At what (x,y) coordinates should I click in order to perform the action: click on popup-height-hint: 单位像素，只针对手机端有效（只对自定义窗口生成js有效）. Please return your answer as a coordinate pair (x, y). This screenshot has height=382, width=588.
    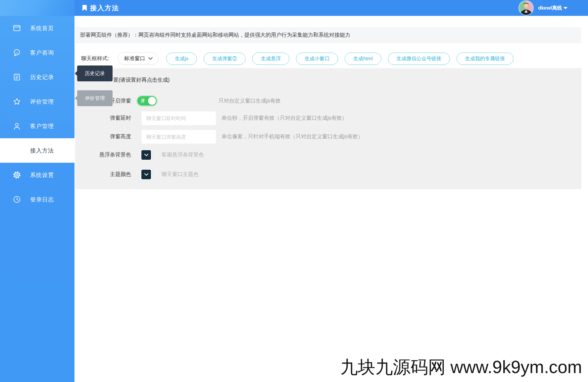
    Looking at the image, I should click on (292, 137).